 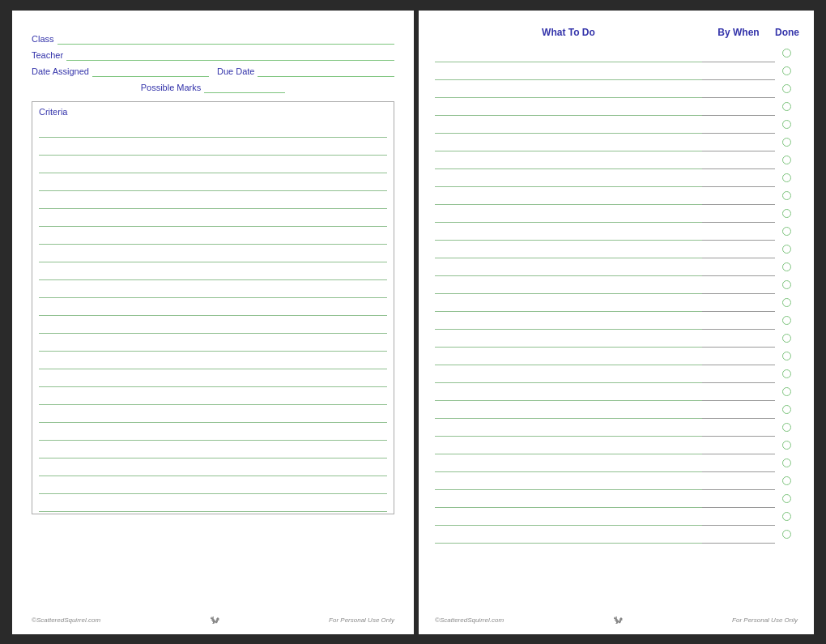 What do you see at coordinates (213, 87) in the screenshot?
I see `possible-marks-row: Possible Marks` at bounding box center [213, 87].